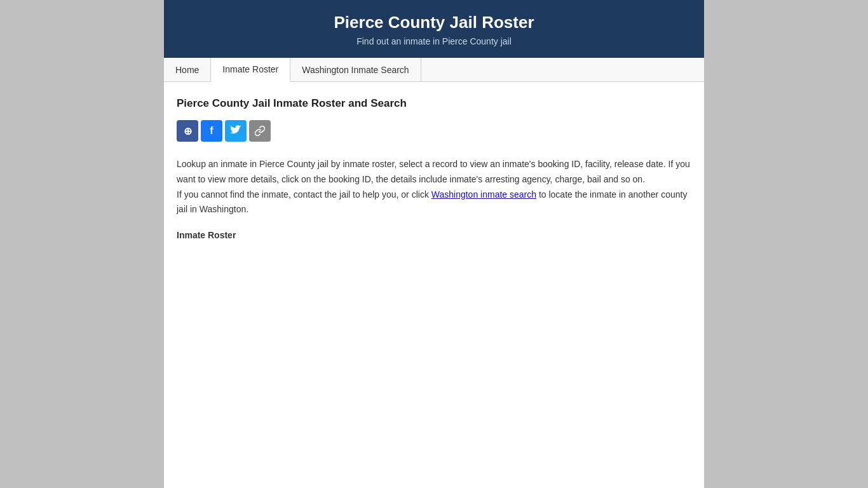 The image size is (868, 488). I want to click on nav-home: Home, so click(187, 70).